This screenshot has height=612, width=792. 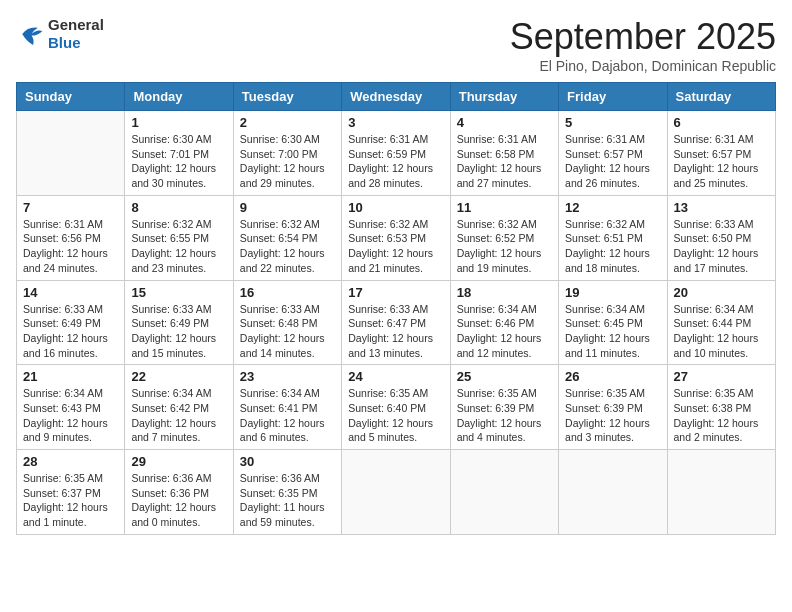 What do you see at coordinates (396, 97) in the screenshot?
I see `weekday-header-wednesday: Wednesday` at bounding box center [396, 97].